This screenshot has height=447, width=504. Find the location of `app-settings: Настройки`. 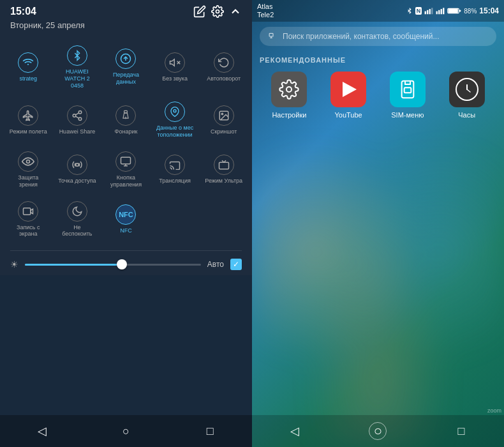

app-settings: Настройки is located at coordinates (290, 95).